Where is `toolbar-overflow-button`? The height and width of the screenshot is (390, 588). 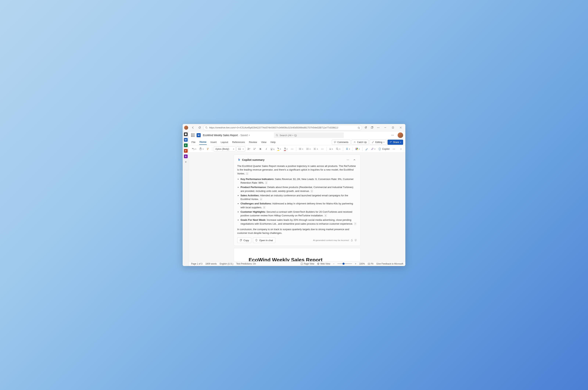
toolbar-overflow-button is located at coordinates (394, 149).